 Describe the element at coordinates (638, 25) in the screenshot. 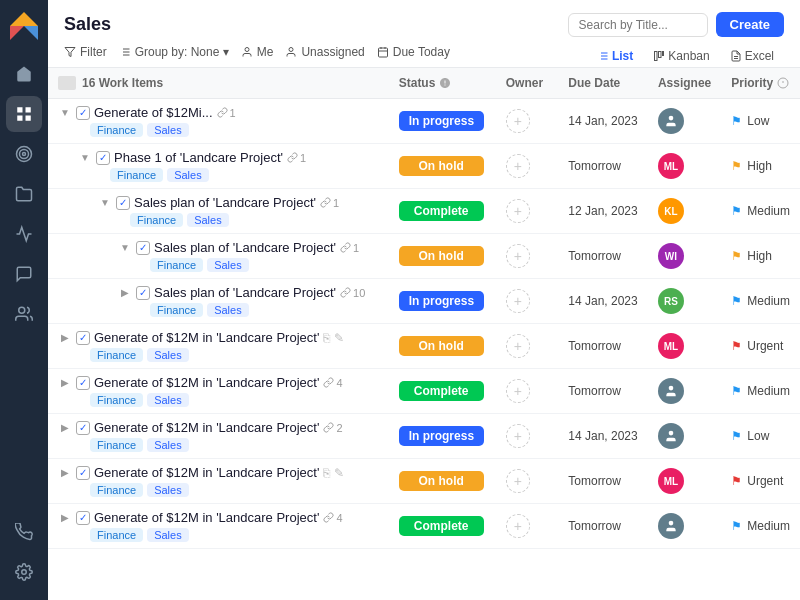

I see `search-input` at that location.